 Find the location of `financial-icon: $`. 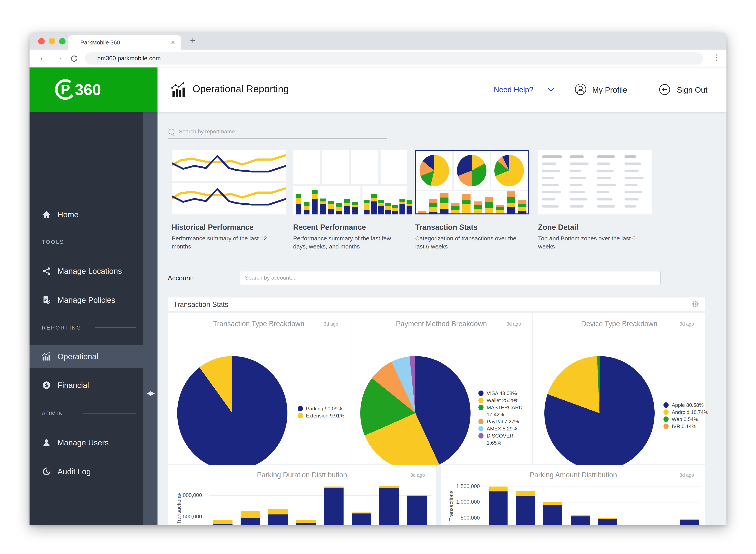

financial-icon: $ is located at coordinates (46, 385).